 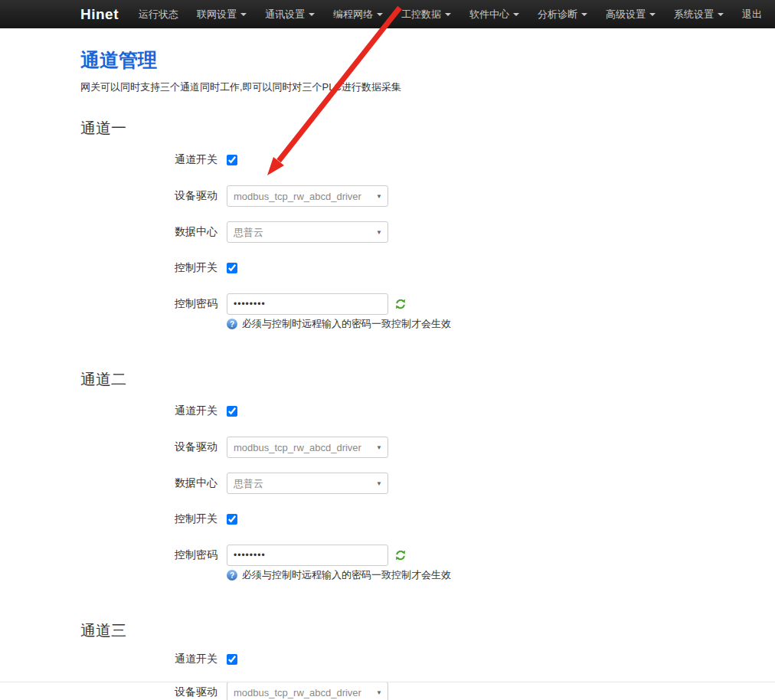 I want to click on nav-item-industrial-data: 工控数据, so click(x=426, y=14).